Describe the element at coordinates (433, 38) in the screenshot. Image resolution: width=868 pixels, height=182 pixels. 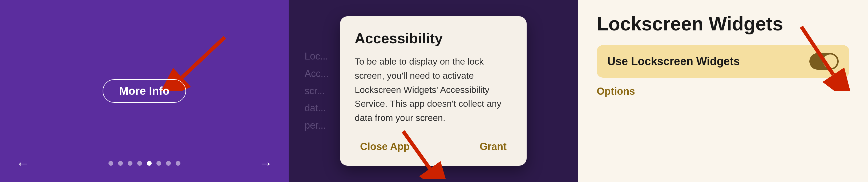
I see `dialog-title: Accessibility` at that location.